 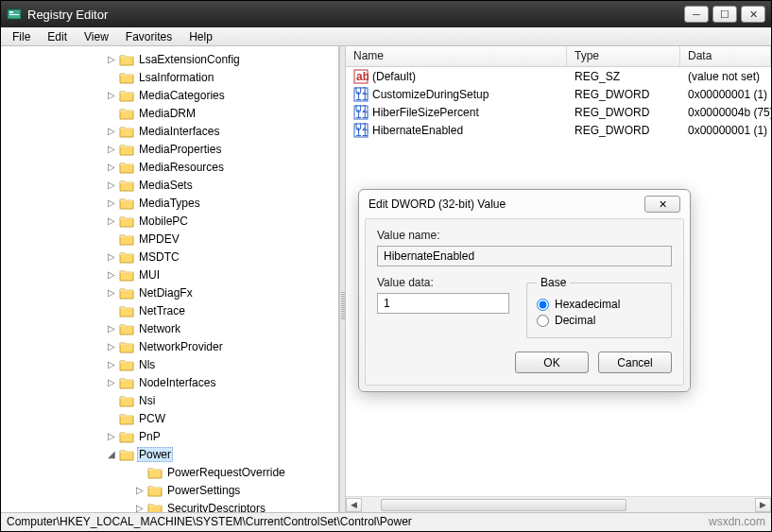 I want to click on list-row: CustomizeDuringSetupREG_DWORD0x00000001 …, so click(x=558, y=94).